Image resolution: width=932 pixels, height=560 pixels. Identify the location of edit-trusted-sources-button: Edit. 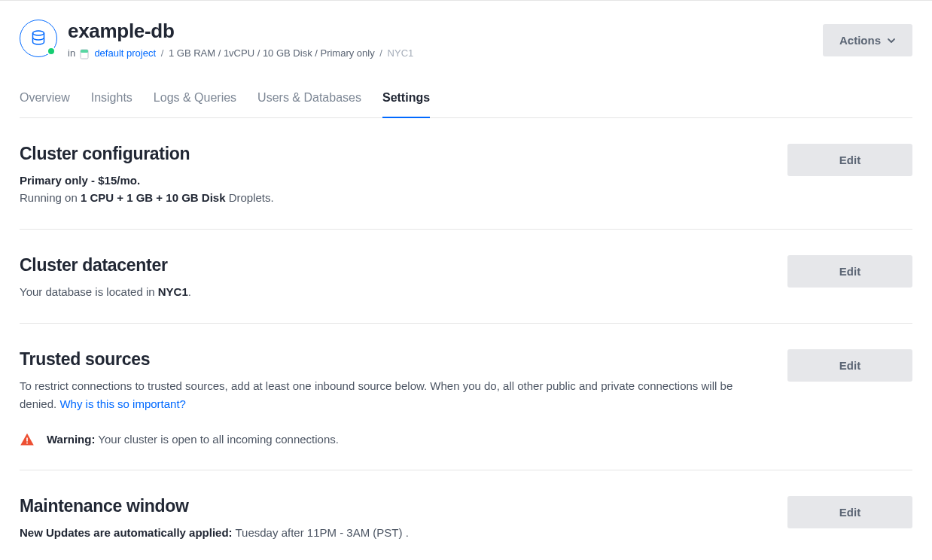
(850, 366).